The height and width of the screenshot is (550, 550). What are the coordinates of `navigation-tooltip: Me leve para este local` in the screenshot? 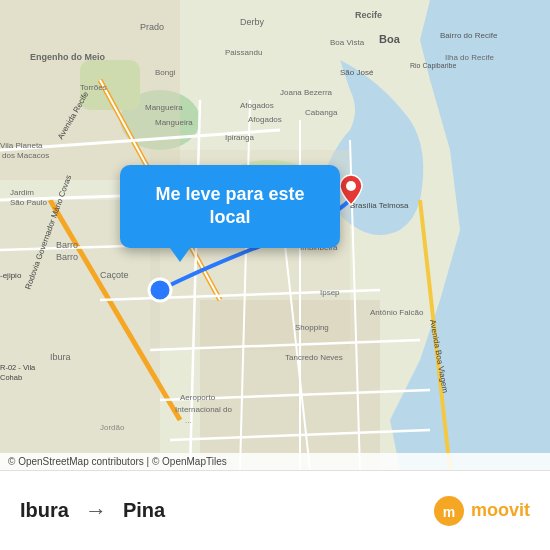 It's located at (230, 206).